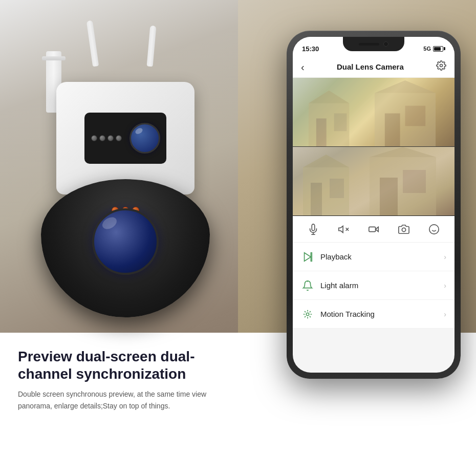 The height and width of the screenshot is (476, 476). Describe the element at coordinates (434, 49) in the screenshot. I see `status-icons: 5G` at that location.